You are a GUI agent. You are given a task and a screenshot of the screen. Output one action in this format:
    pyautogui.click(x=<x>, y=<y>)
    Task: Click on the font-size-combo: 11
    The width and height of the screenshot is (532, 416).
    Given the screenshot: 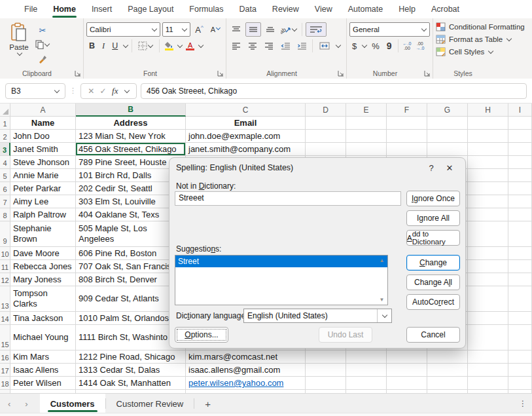 What is the action you would take?
    pyautogui.click(x=177, y=29)
    